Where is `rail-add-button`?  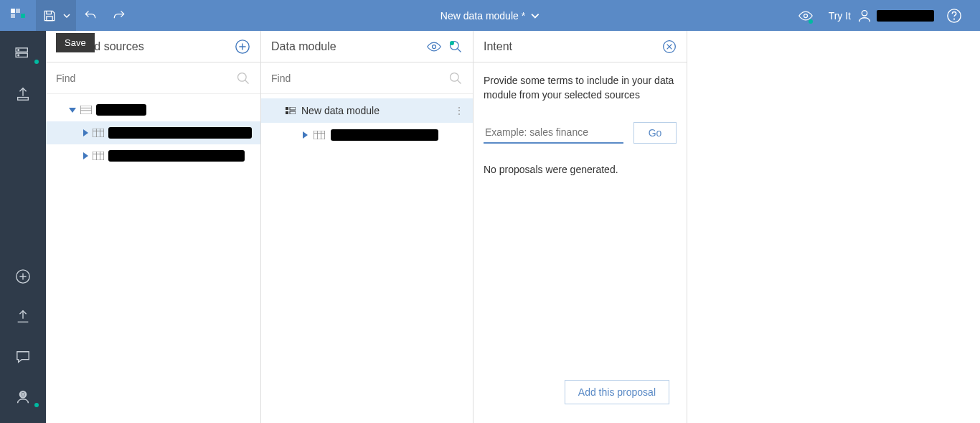 rail-add-button is located at coordinates (23, 276).